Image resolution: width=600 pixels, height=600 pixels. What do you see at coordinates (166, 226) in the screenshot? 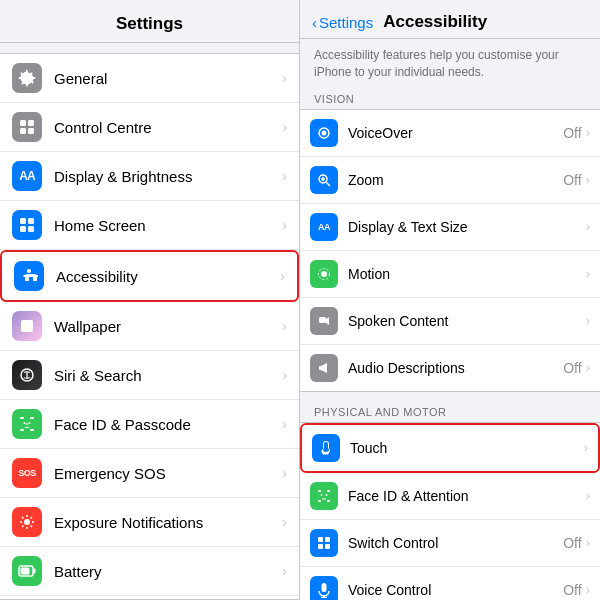
I see `home-screen-label: Home Screen` at bounding box center [166, 226].